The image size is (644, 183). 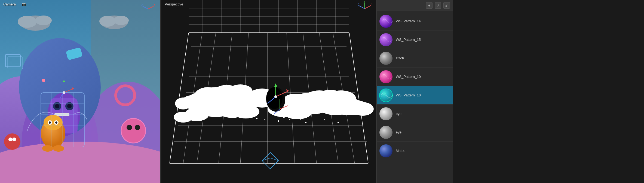 What do you see at coordinates (423, 77) in the screenshot?
I see `material-name-ws_pattern_10a: WS_Pattern_10` at bounding box center [423, 77].